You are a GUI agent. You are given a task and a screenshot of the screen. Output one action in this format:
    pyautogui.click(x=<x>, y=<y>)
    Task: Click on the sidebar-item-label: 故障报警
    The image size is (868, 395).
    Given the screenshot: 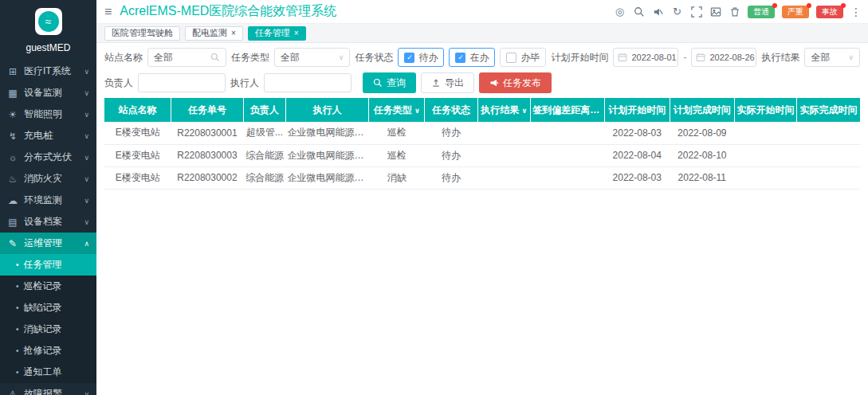 What is the action you would take?
    pyautogui.click(x=43, y=391)
    